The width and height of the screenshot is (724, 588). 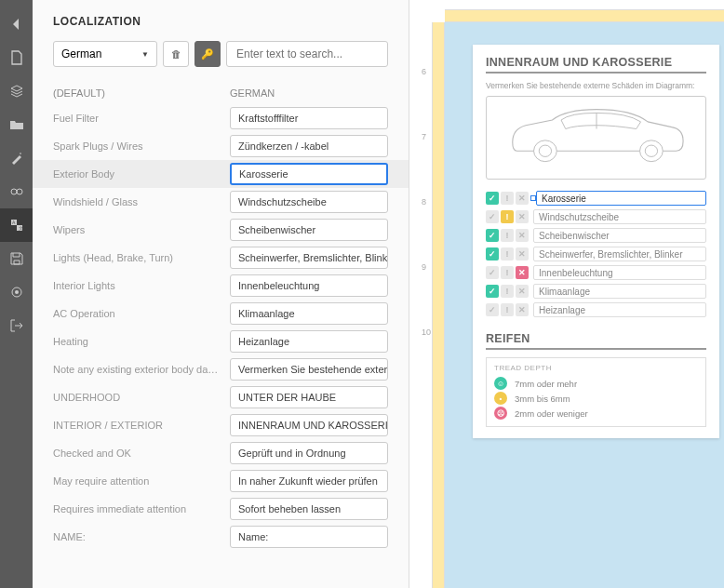 What do you see at coordinates (17, 158) in the screenshot?
I see `nav-wand` at bounding box center [17, 158].